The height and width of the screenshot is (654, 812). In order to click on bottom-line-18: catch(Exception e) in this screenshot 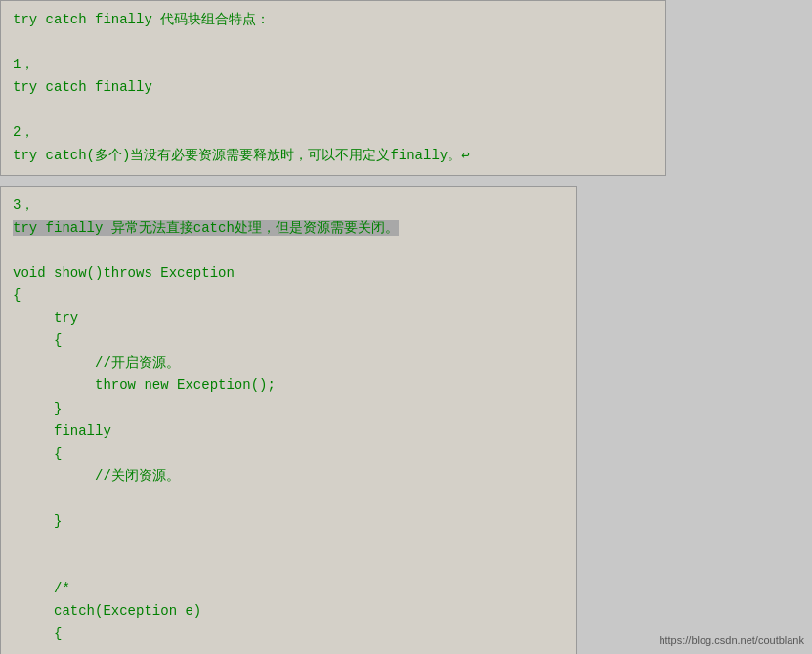, I will do `click(107, 611)`.